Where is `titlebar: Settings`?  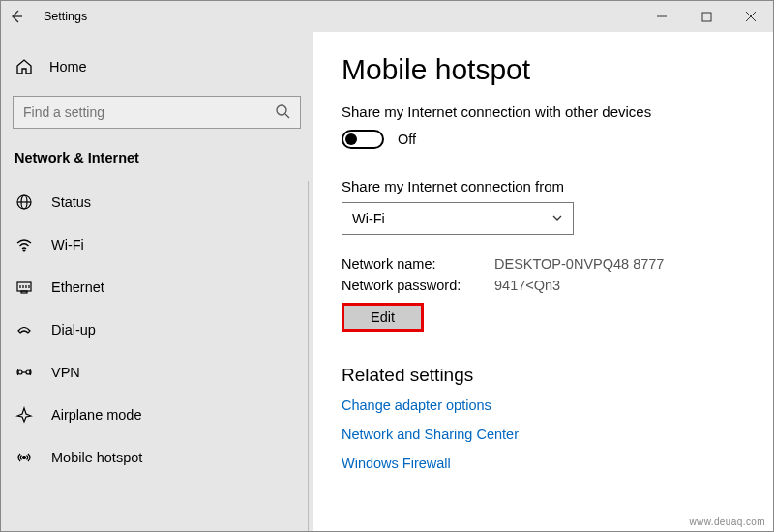
titlebar: Settings is located at coordinates (387, 16).